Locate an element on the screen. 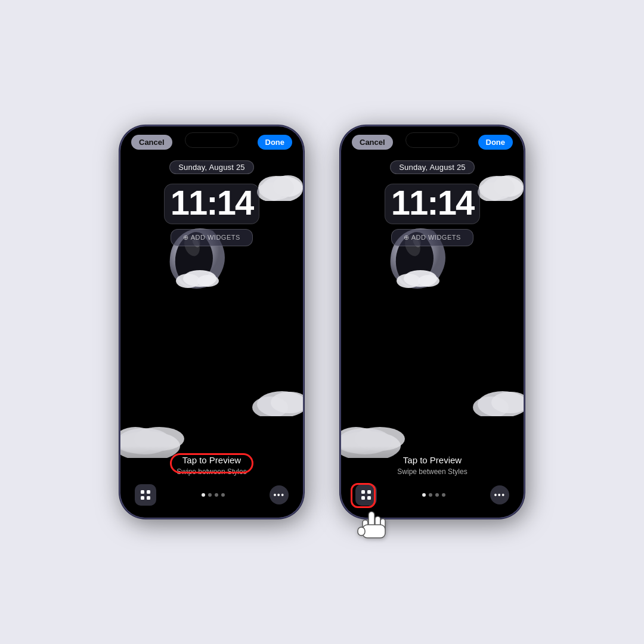 The image size is (644, 644). dot-2-right is located at coordinates (431, 495).